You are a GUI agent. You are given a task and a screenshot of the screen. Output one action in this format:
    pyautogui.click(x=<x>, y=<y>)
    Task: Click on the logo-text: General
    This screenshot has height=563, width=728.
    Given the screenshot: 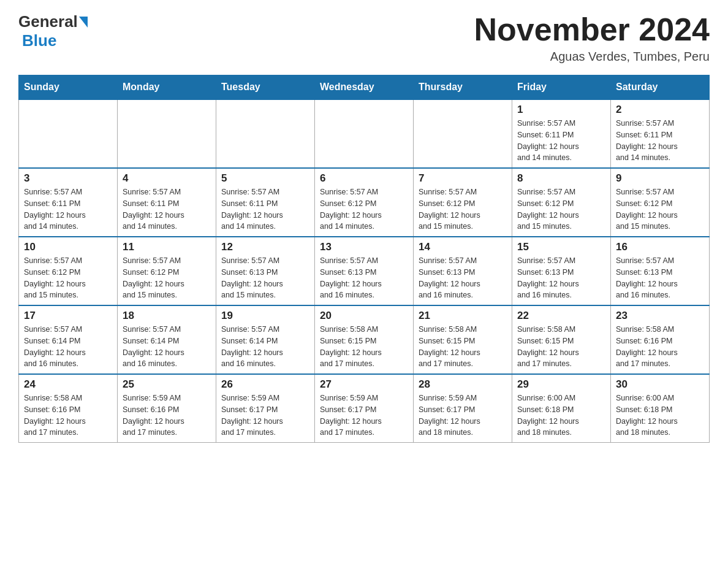 What is the action you would take?
    pyautogui.click(x=53, y=22)
    